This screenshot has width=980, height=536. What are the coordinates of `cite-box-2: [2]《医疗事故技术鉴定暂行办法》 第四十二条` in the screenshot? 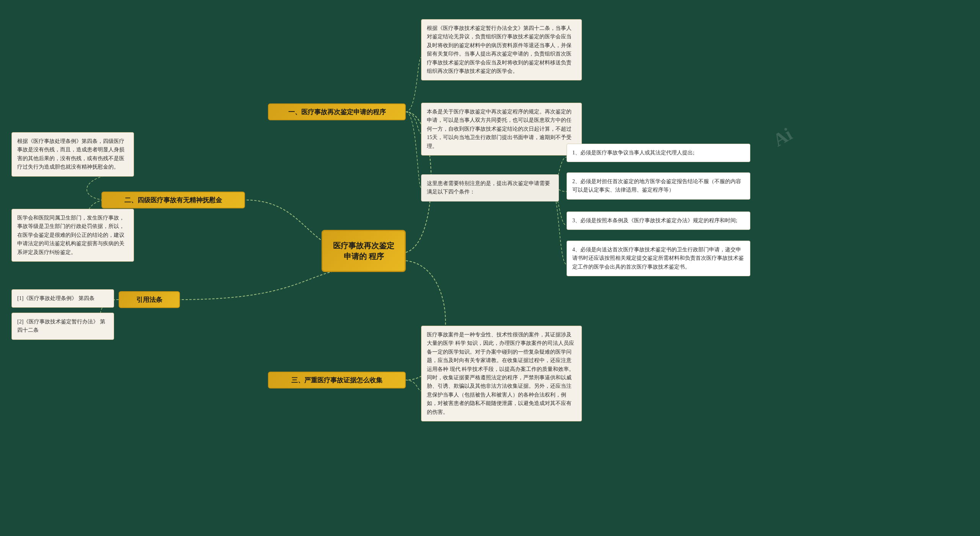 It's located at (63, 326).